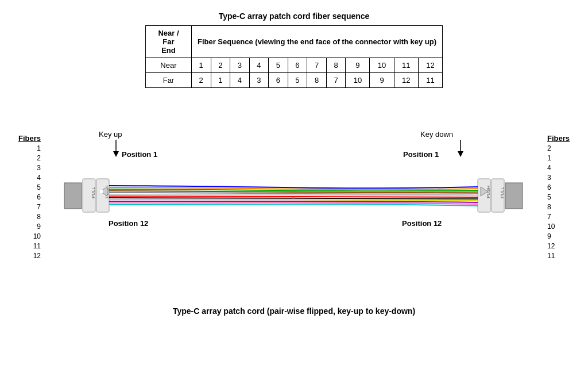 Image resolution: width=588 pixels, height=372 pixels. Describe the element at coordinates (549, 178) in the screenshot. I see `right-fiber-4: 3` at that location.